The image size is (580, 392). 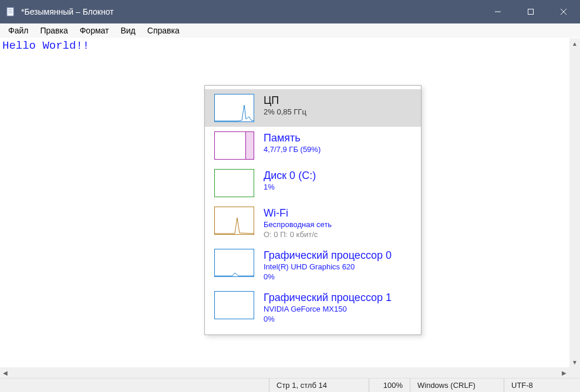 I want to click on menu-help: Справка, so click(x=163, y=31).